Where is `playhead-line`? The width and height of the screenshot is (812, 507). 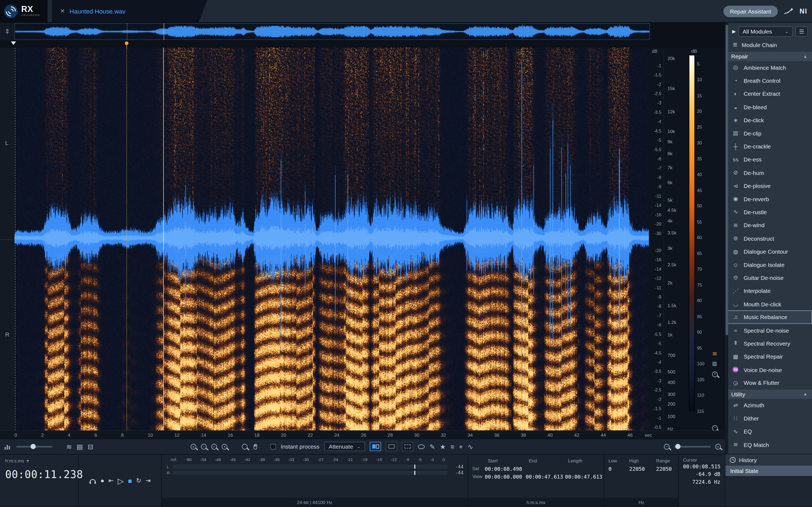 playhead-line is located at coordinates (163, 239).